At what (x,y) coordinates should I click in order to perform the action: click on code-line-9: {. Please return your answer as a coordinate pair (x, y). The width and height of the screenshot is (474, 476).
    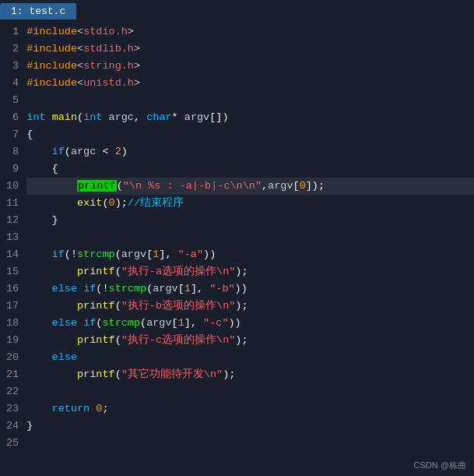
    Looking at the image, I should click on (251, 169).